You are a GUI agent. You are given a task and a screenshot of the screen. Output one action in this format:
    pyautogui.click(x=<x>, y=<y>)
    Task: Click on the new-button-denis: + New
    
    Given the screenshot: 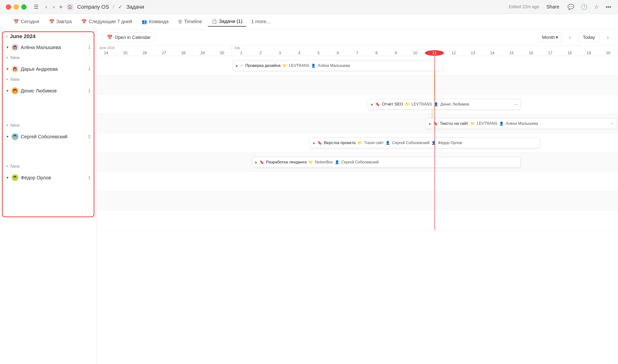 What is the action you would take?
    pyautogui.click(x=48, y=125)
    